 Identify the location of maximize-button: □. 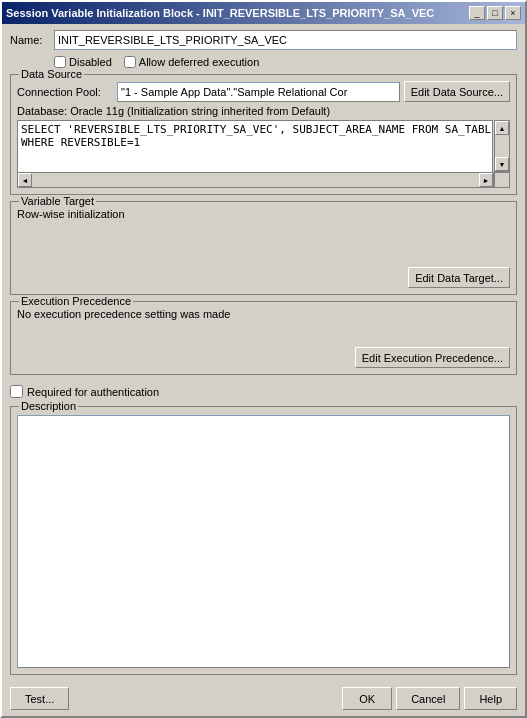
(495, 13).